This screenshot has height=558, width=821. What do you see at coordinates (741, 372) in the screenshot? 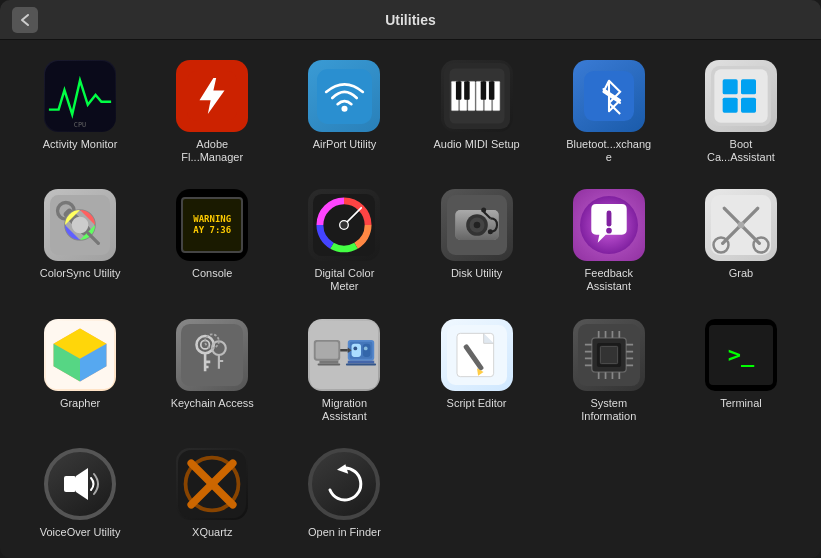
I see `app-item-terminal: >_ Terminal` at bounding box center [741, 372].